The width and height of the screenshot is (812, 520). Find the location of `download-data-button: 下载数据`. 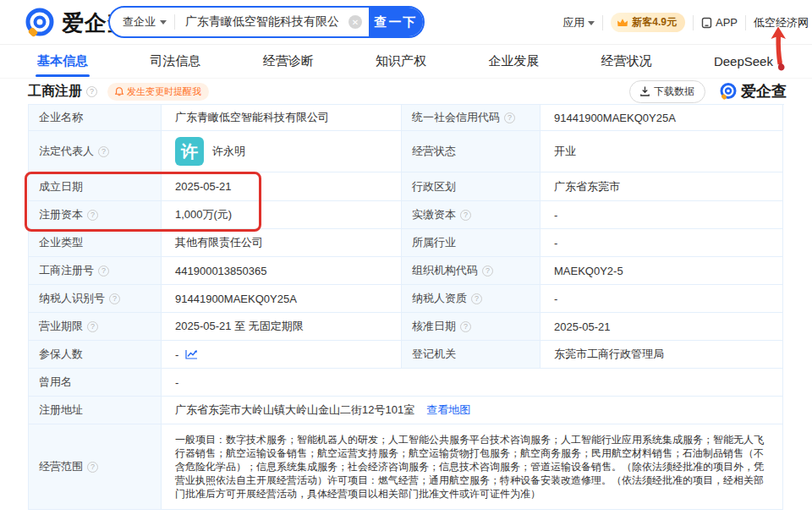

download-data-button: 下载数据 is located at coordinates (667, 91).